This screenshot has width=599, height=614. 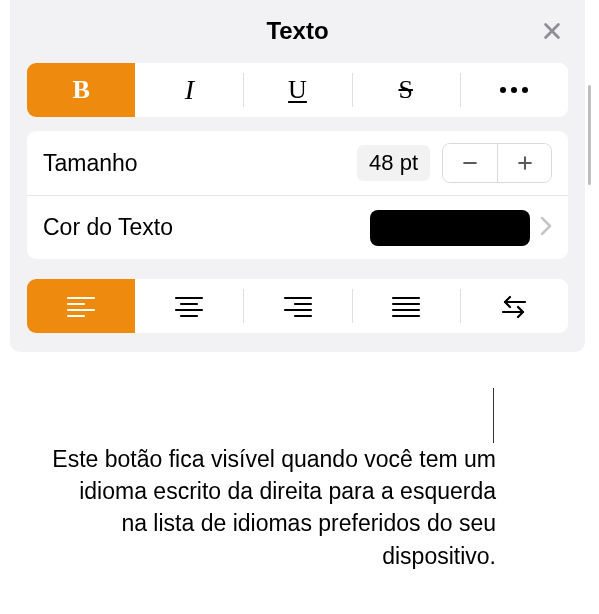 What do you see at coordinates (470, 163) in the screenshot?
I see `size-decrease-button` at bounding box center [470, 163].